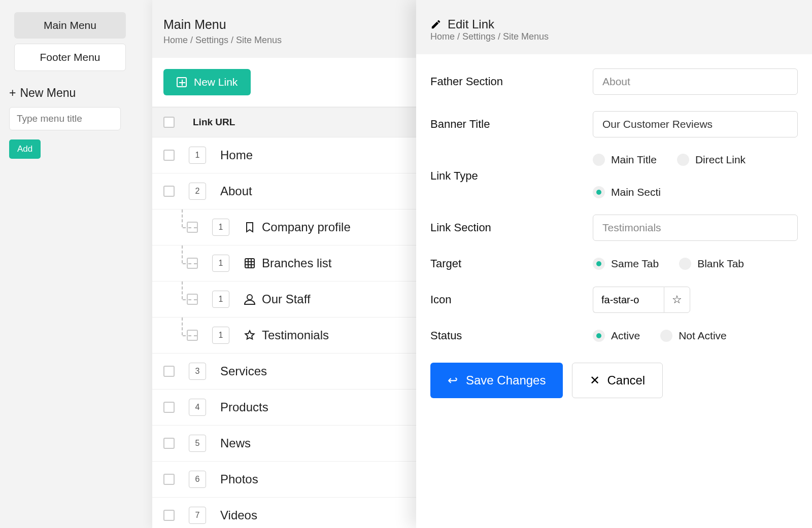 The image size is (812, 528). Describe the element at coordinates (250, 335) in the screenshot. I see `star-icon` at that location.